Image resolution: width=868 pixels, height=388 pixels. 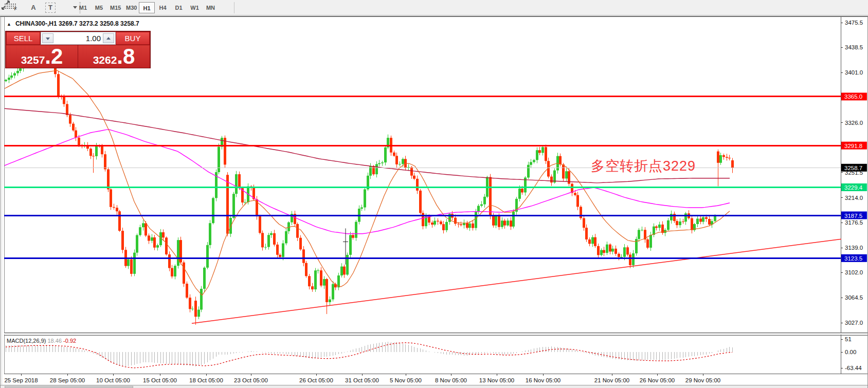 What do you see at coordinates (854, 323) in the screenshot?
I see `price-axis-label: 3027.0` at bounding box center [854, 323].